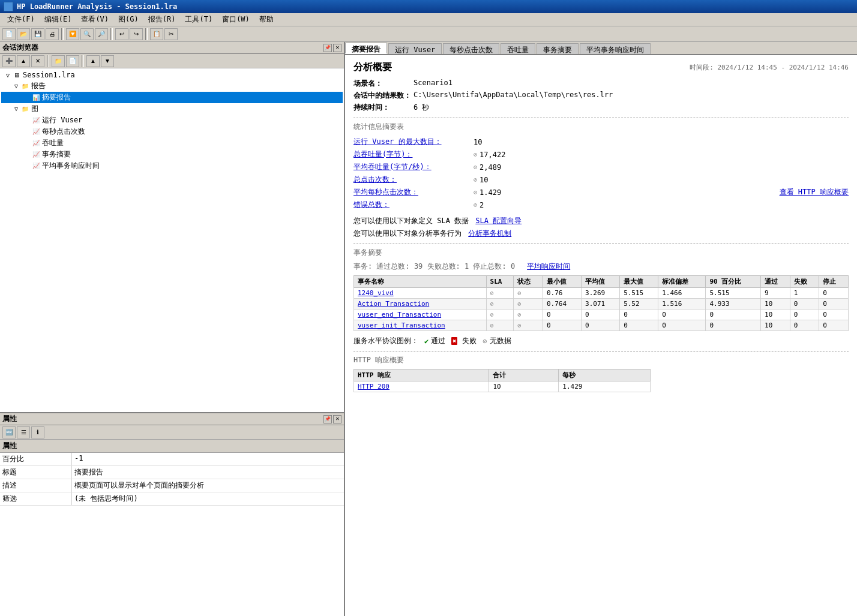 The height and width of the screenshot is (616, 857). I want to click on props-close-button: ✕, so click(337, 419).